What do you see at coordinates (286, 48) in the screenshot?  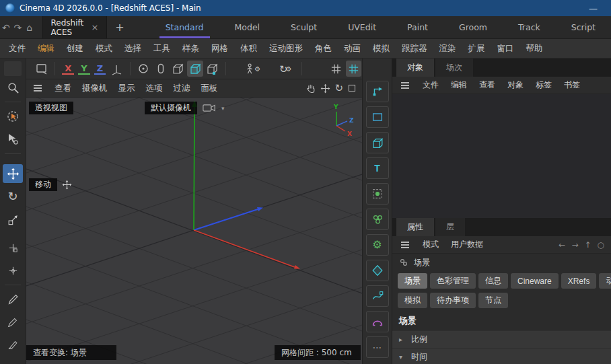 I see `menu-mograph: 运动图形` at bounding box center [286, 48].